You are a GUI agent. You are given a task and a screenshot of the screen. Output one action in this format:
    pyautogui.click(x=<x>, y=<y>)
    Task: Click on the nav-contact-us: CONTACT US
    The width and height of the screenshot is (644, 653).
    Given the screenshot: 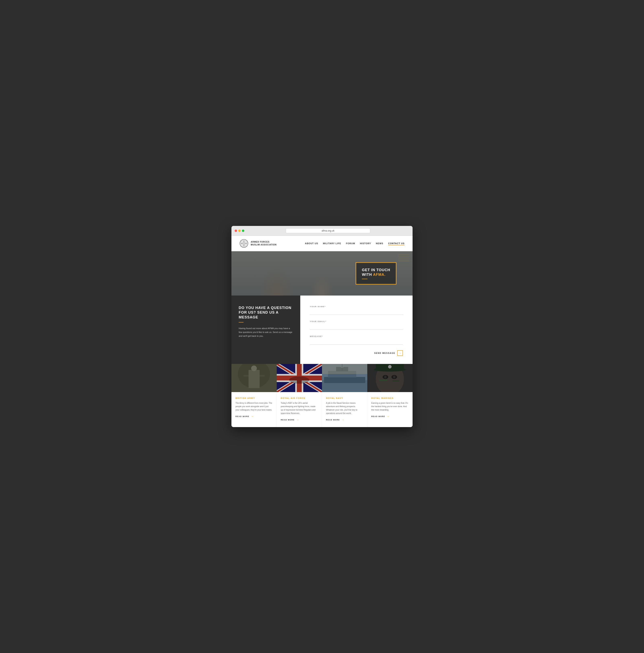 What is the action you would take?
    pyautogui.click(x=396, y=243)
    